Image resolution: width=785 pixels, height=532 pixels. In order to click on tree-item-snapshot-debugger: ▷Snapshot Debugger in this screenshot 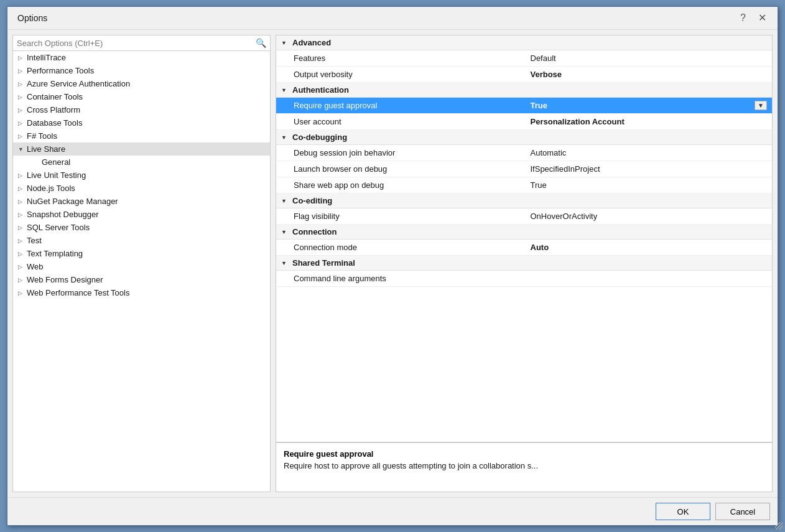, I will do `click(142, 214)`.